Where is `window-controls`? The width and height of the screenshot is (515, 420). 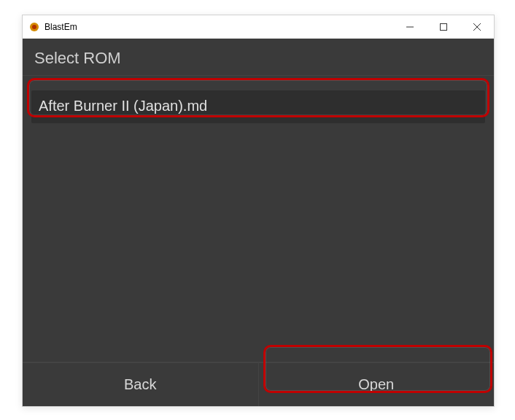
window-controls is located at coordinates (444, 26).